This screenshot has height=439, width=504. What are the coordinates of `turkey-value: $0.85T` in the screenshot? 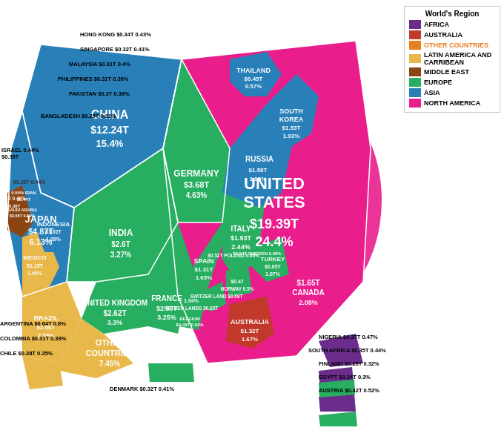 It's located at (273, 267).